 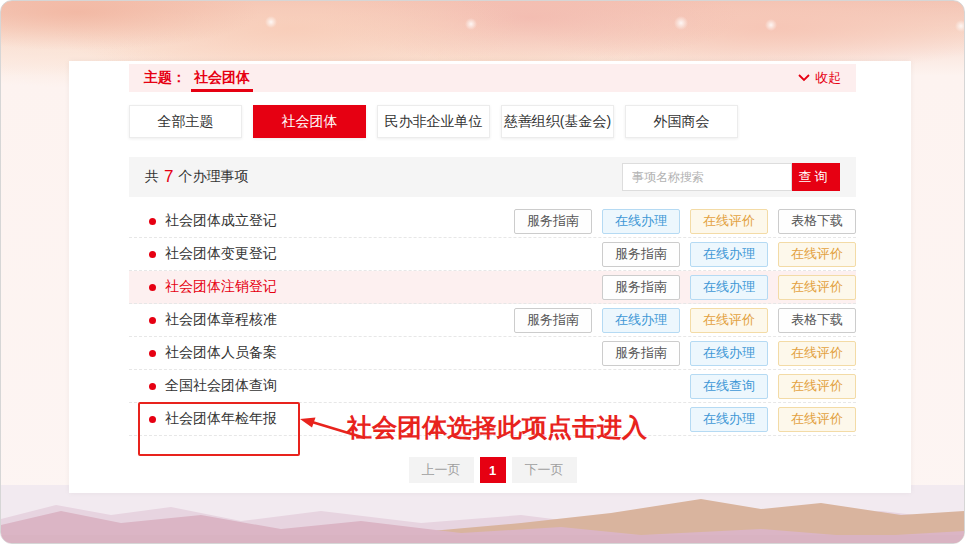 What do you see at coordinates (222, 78) in the screenshot?
I see `topic-value: 社会团体` at bounding box center [222, 78].